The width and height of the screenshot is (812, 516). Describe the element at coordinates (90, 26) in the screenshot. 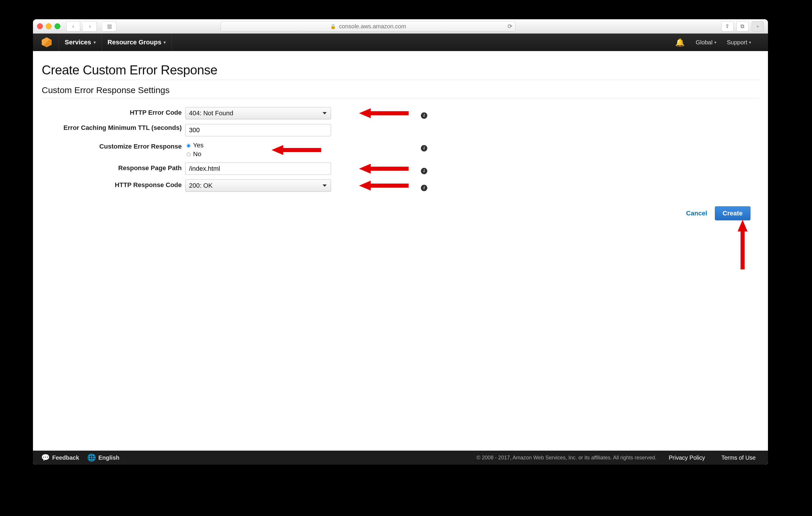

I see `browser-forward-button: ›` at that location.